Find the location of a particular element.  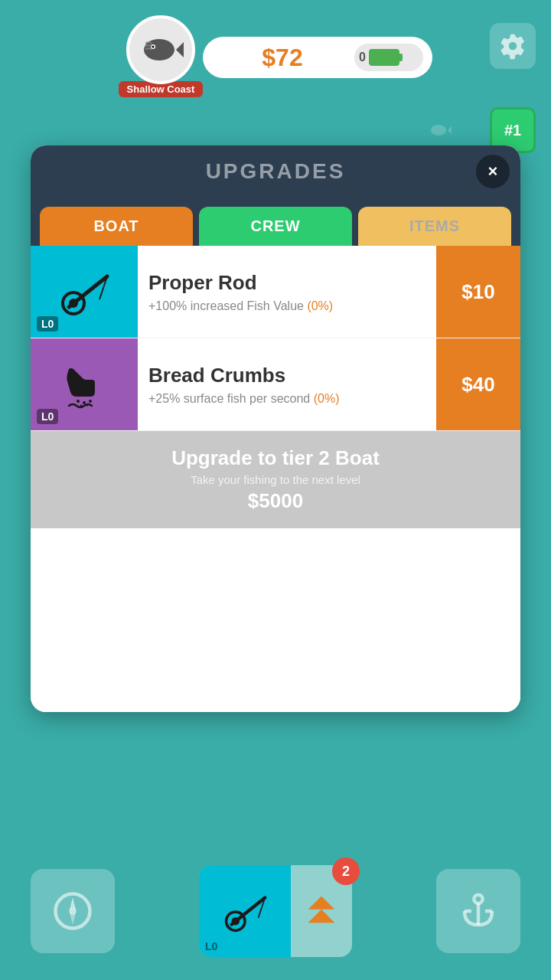

battery-display: 0 is located at coordinates (389, 57).